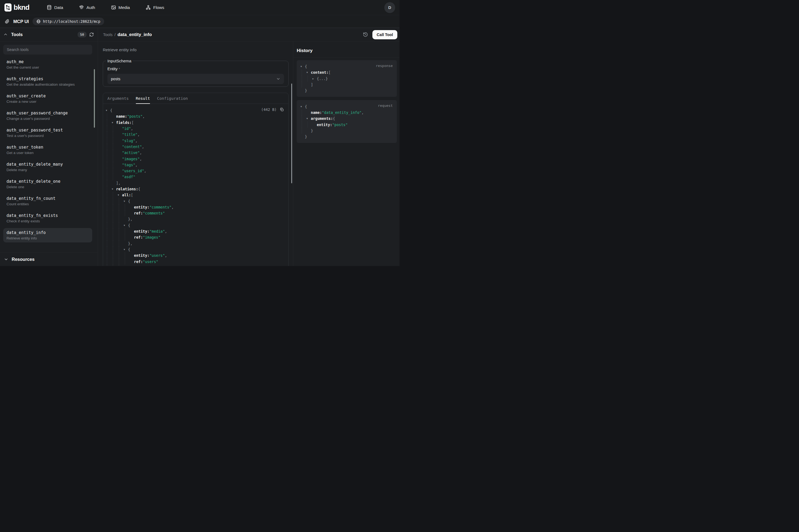 The image size is (799, 532). I want to click on mcp-url-pill: http://localhost:28623/mcp, so click(68, 21).